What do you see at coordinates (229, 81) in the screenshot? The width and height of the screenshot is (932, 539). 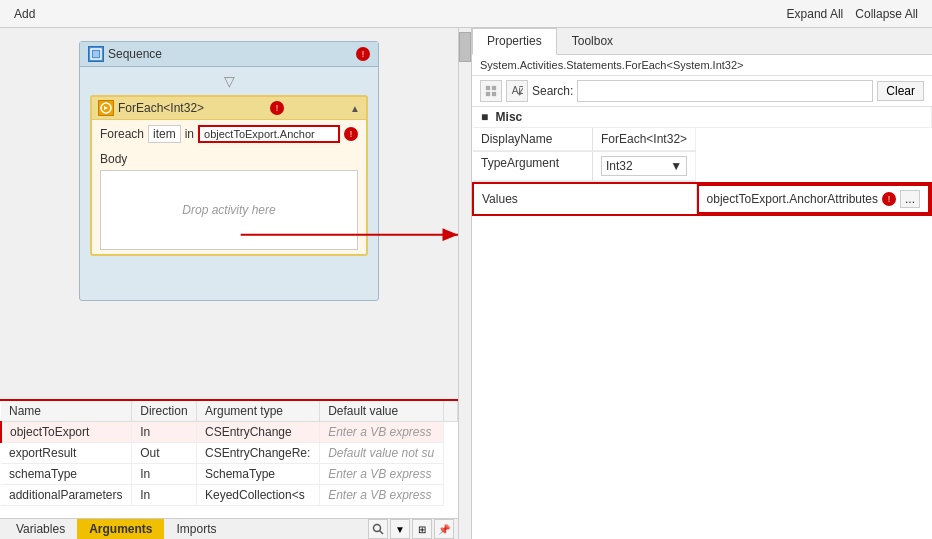 I see `down-arrow` at bounding box center [229, 81].